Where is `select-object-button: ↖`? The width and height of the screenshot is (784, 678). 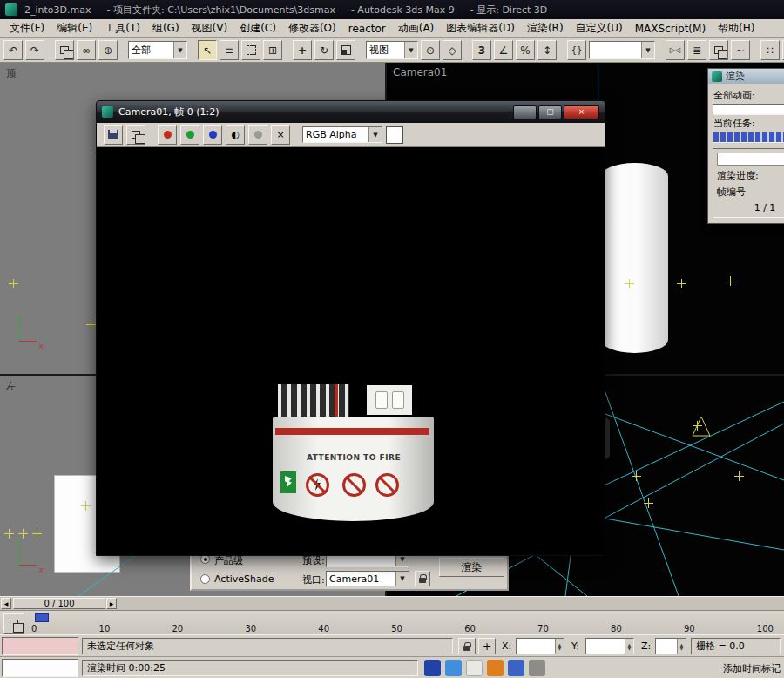
select-object-button: ↖ is located at coordinates (207, 51).